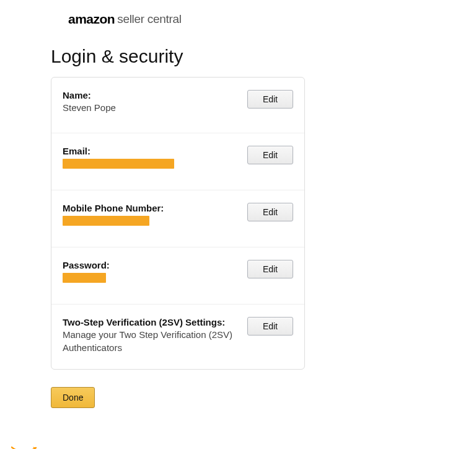 This screenshot has width=476, height=449. I want to click on amazon-seller-central-logo: amazon seller central, so click(125, 19).